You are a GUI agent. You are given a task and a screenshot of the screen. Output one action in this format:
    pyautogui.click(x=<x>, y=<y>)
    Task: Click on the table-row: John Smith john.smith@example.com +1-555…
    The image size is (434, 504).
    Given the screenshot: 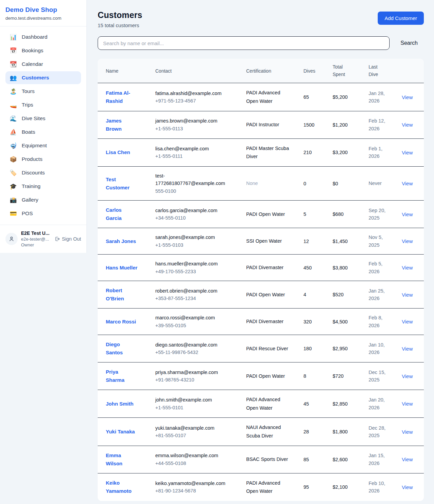 What is the action you would take?
    pyautogui.click(x=261, y=404)
    